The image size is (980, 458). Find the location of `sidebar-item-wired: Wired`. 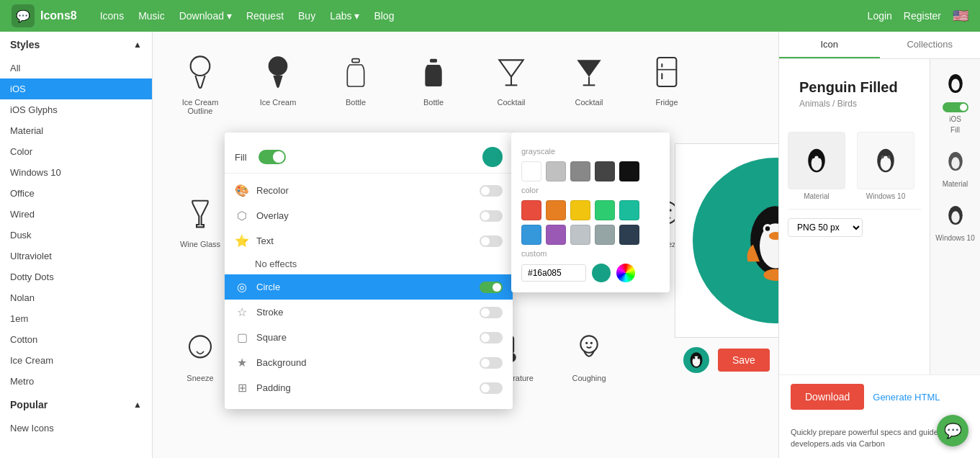

sidebar-item-wired: Wired is located at coordinates (76, 215).